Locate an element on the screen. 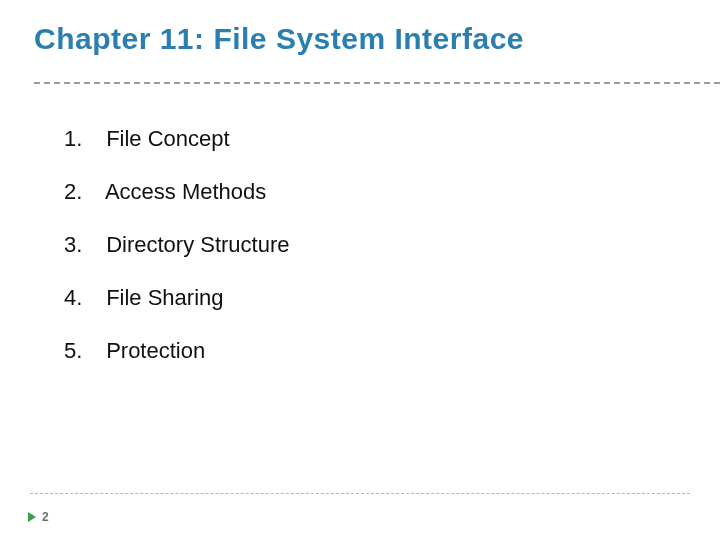  page-indicator: 2 is located at coordinates (38, 517).